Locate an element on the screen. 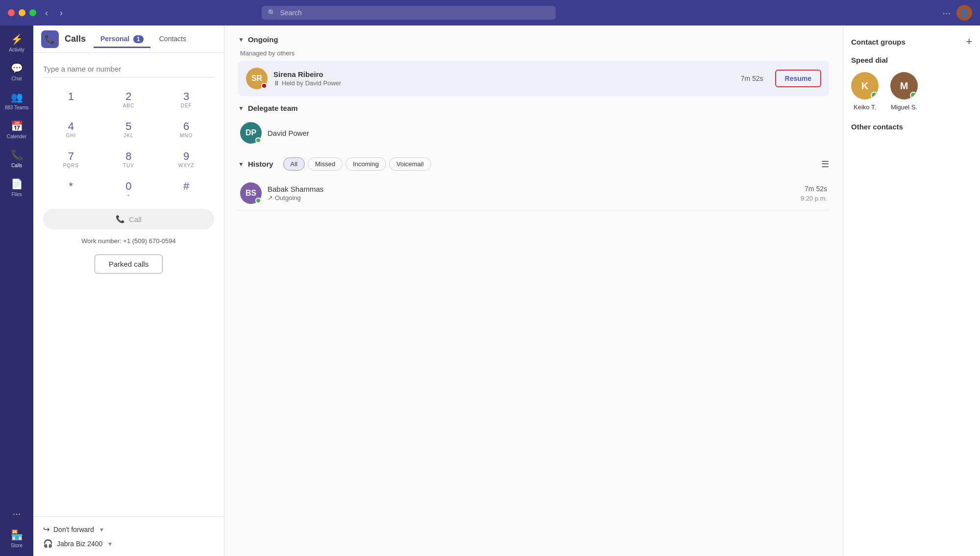 Image resolution: width=980 pixels, height=556 pixels. titlebar-right: ··· 👤 is located at coordinates (957, 13).